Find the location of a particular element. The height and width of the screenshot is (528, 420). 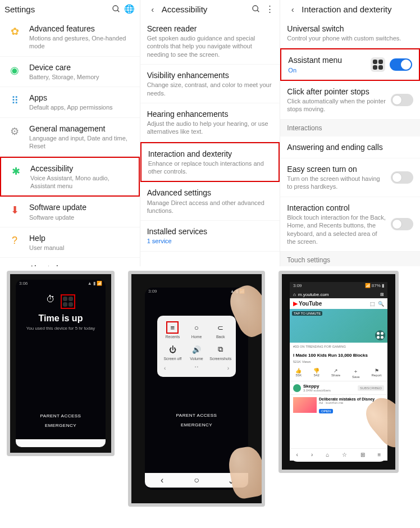

more-icon: ⋮ is located at coordinates (270, 9).